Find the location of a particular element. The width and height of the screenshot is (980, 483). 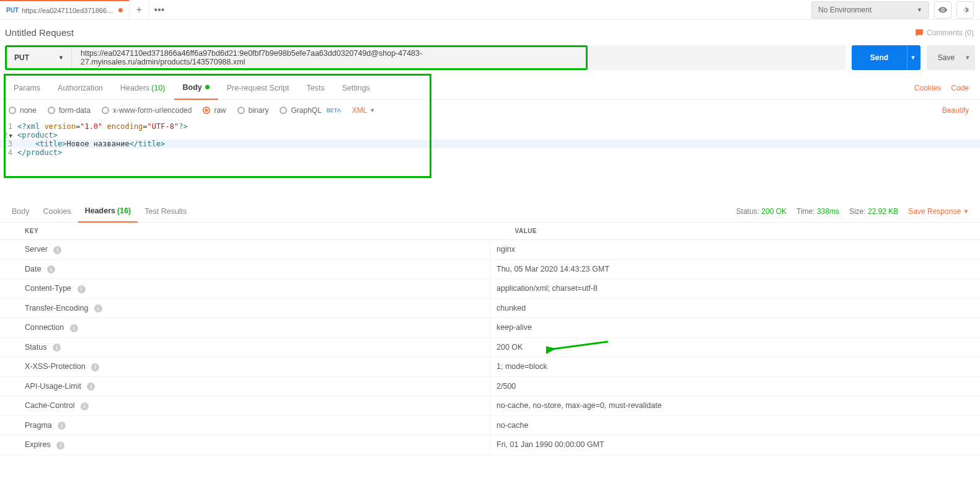

header-key: Transfer-Encoding i is located at coordinates (245, 308).